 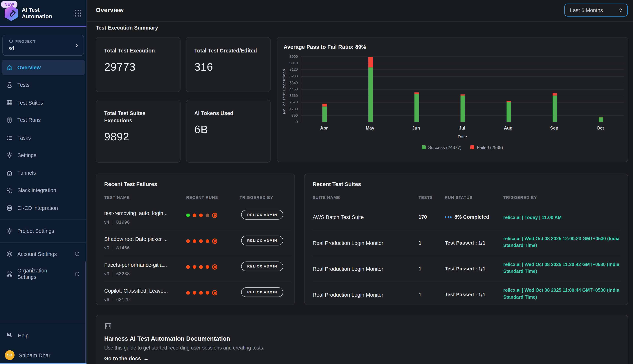 What do you see at coordinates (473, 294) in the screenshot?
I see `suite-run-status: Test Passed : 1/1` at bounding box center [473, 294].